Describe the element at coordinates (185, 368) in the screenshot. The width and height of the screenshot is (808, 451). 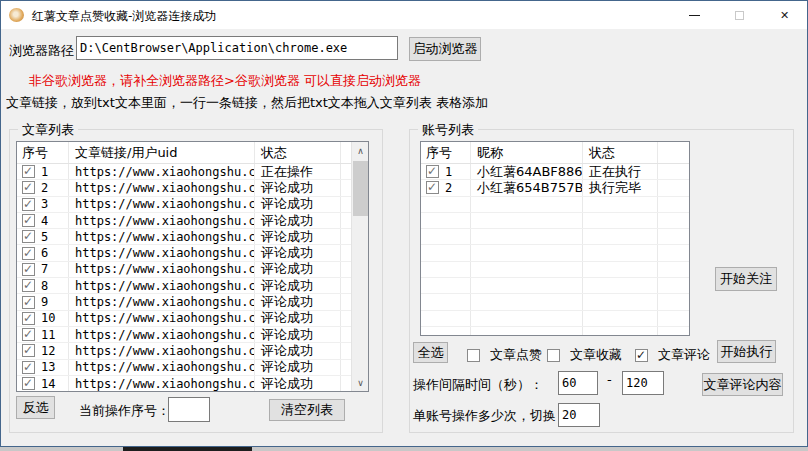
I see `article-row: ✓13https://www.xiaohongshu.co...评论成功` at that location.